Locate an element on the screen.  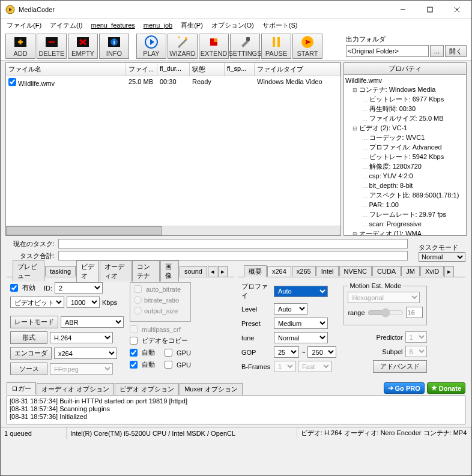
output-size-radio is located at coordinates (138, 311).